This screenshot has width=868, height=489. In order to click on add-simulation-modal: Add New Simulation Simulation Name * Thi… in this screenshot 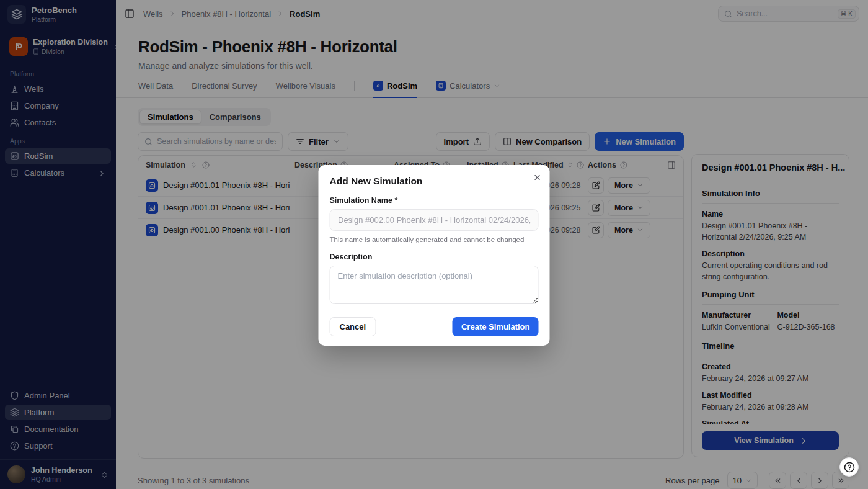, I will do `click(434, 256)`.